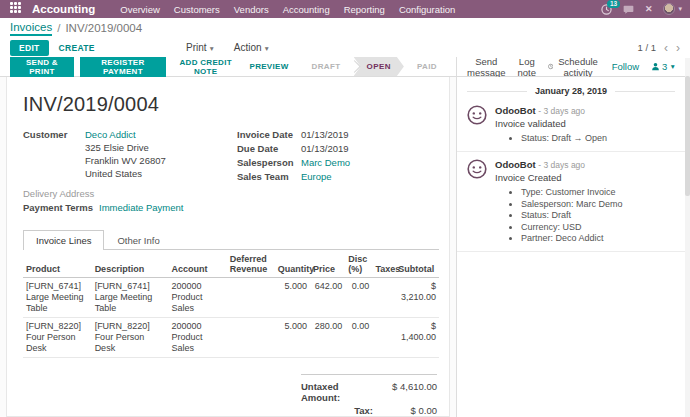 The image size is (690, 417). Describe the element at coordinates (669, 9) in the screenshot. I see `user-avatar` at that location.